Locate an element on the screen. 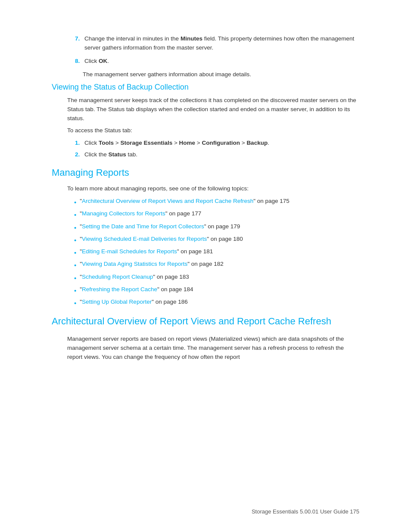  link-viewing-scheduled-email: Viewing Scheduled E-mail Deliveries for … is located at coordinates (144, 239).